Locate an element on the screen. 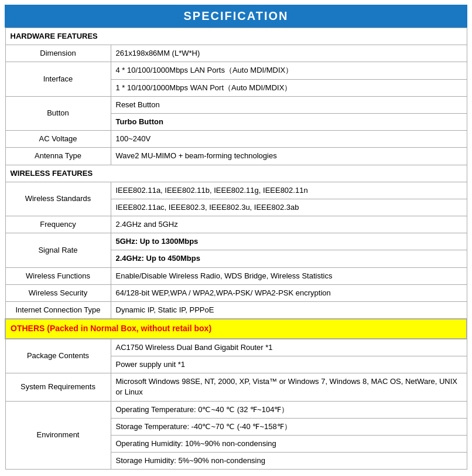 The image size is (472, 476). standards-val1: IEEE802.11a, IEEE802.11b, IEEE802.11g, I… is located at coordinates (289, 190).